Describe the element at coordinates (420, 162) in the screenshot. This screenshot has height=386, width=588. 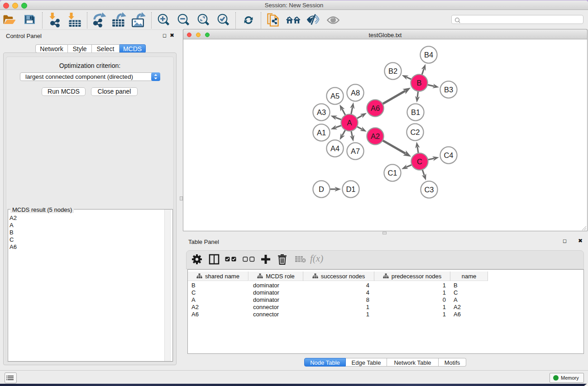
I see `svg-text: C` at that location.